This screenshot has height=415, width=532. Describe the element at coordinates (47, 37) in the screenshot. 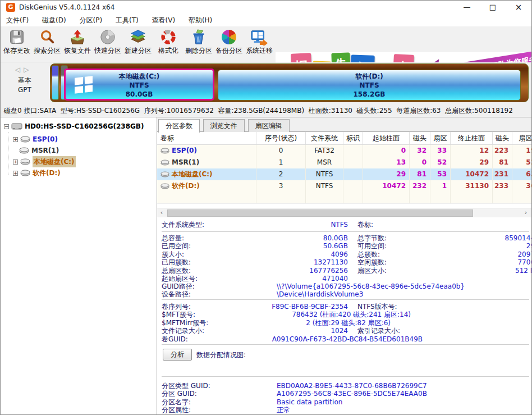

I see `search-icon` at that location.